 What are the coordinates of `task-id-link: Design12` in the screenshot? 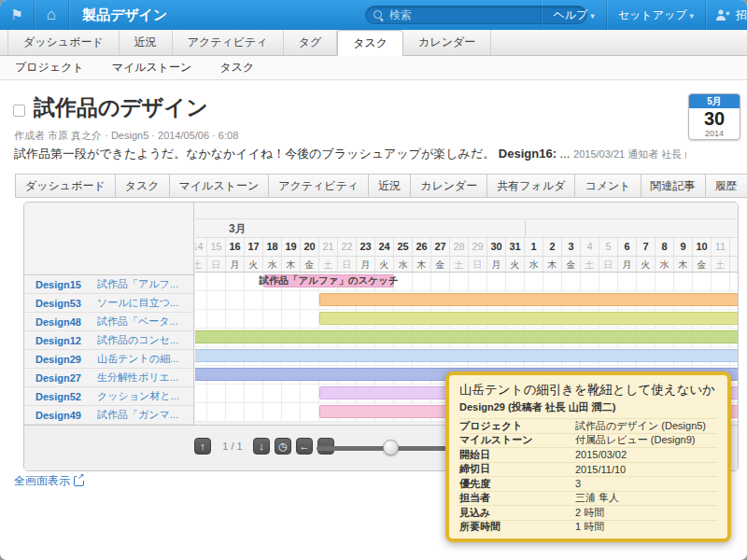 It's located at (66, 341).